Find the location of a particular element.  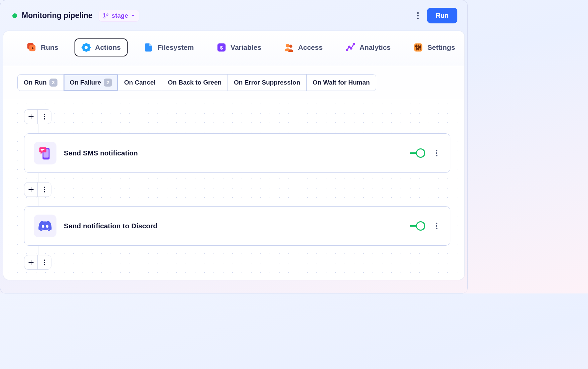

tab-actions: Actions is located at coordinates (101, 47).